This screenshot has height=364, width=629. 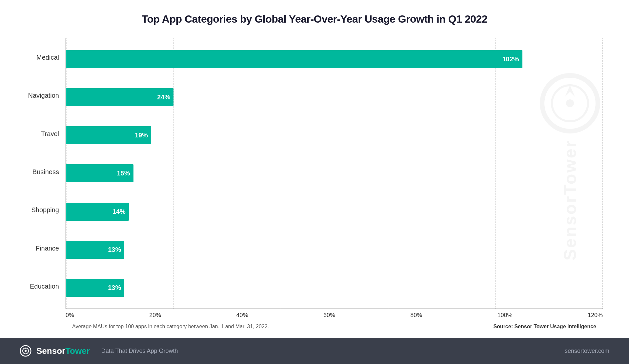 I want to click on brand-sensor: Sensor, so click(x=51, y=351).